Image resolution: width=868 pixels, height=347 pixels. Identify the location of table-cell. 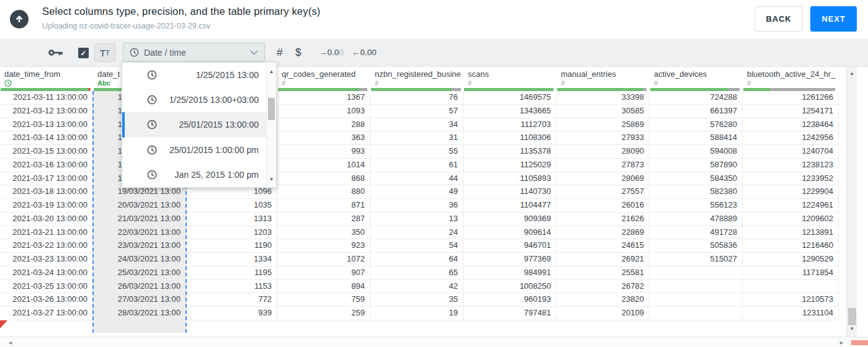
(696, 314).